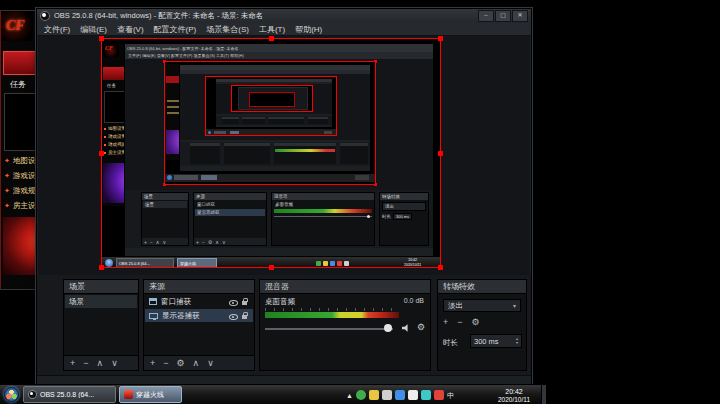 The width and height of the screenshot is (720, 404). Describe the element at coordinates (115, 144) in the screenshot. I see `capture-game-menu: 游戏规则` at that location.